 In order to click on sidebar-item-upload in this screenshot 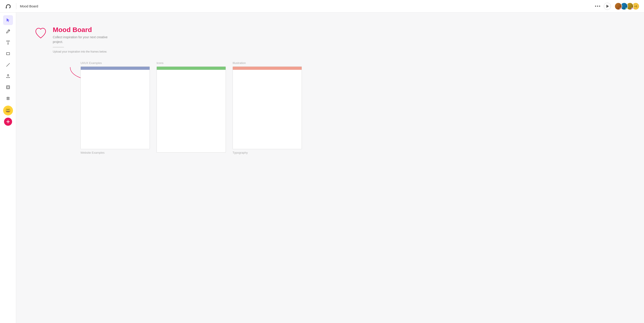, I will do `click(8, 76)`.